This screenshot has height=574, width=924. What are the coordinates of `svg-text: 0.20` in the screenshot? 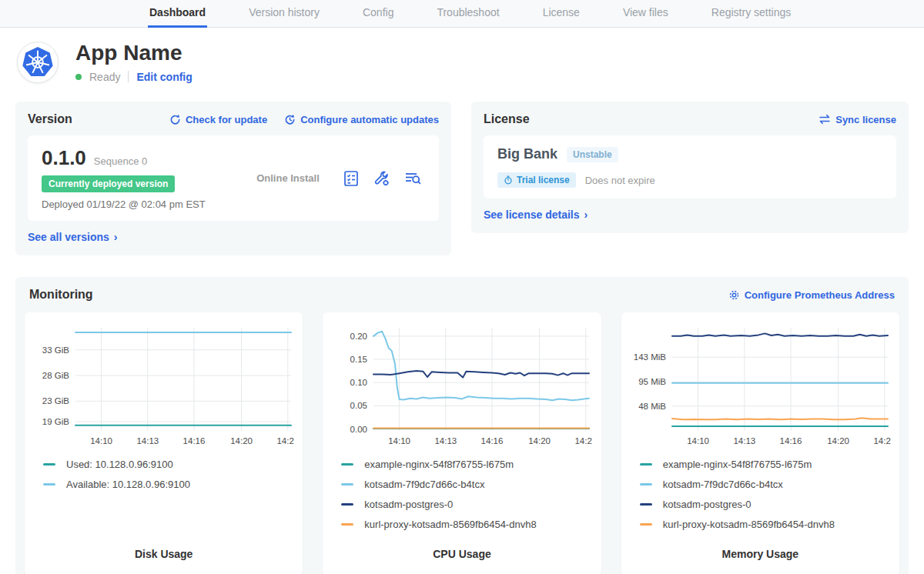 It's located at (359, 336).